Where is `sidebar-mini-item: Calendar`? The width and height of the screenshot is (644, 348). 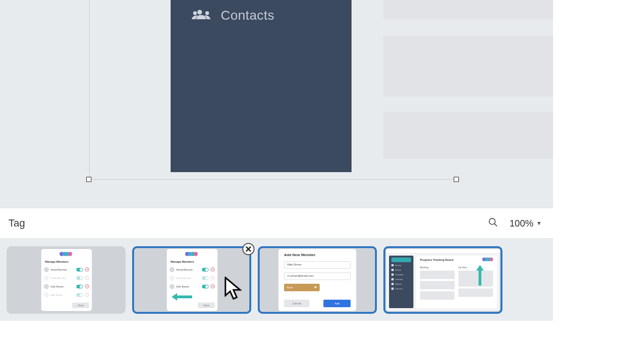 sidebar-mini-item: Calendar is located at coordinates (399, 280).